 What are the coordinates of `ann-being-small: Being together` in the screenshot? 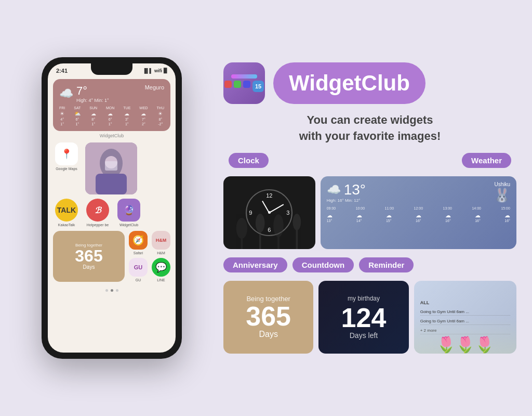 It's located at (89, 245).